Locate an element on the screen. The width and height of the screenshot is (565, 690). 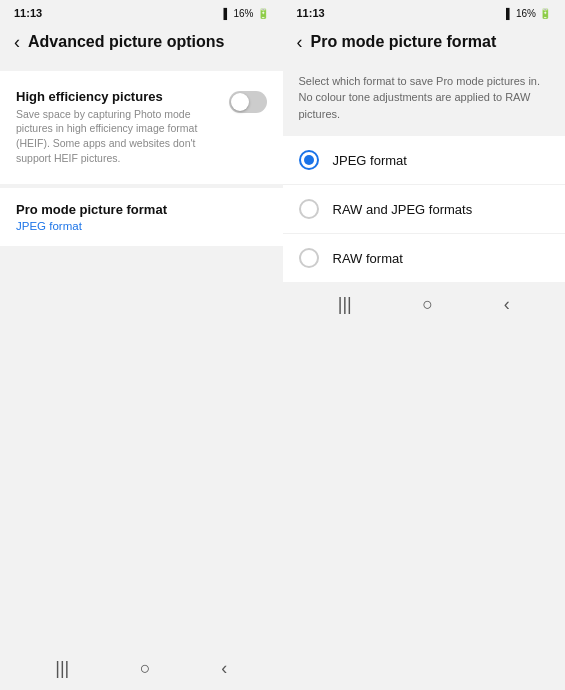
option-raw: RAW format is located at coordinates (424, 258).